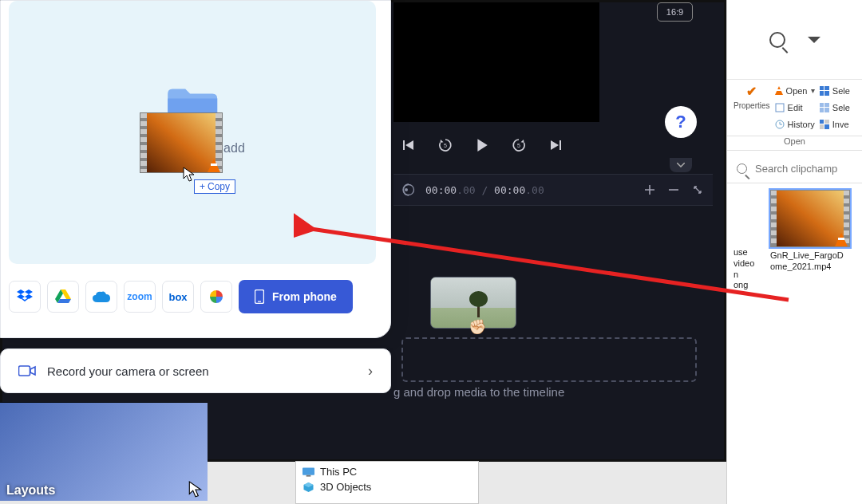 This screenshot has width=862, height=504. I want to click on layouts-label: Layouts, so click(30, 490).